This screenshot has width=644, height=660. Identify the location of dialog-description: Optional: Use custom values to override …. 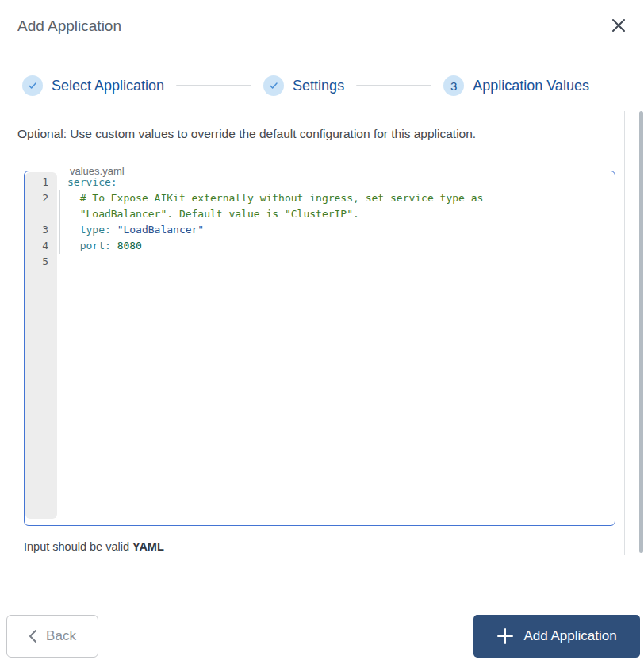
(247, 134).